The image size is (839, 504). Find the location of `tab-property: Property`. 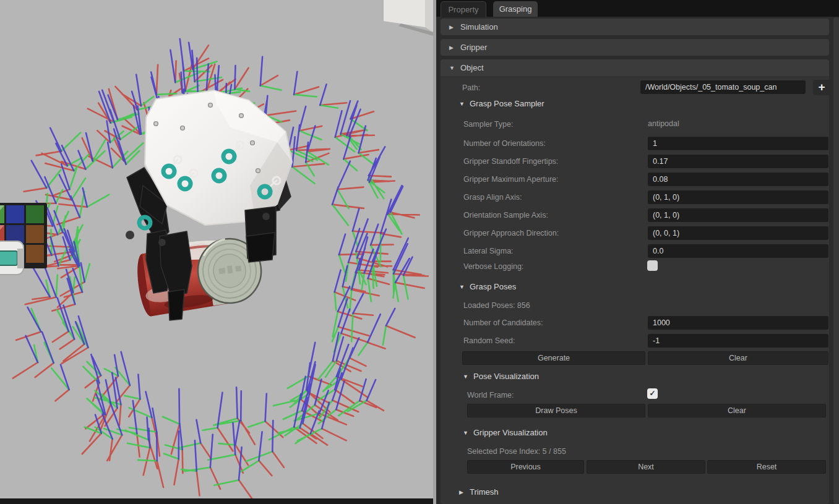

tab-property: Property is located at coordinates (463, 9).